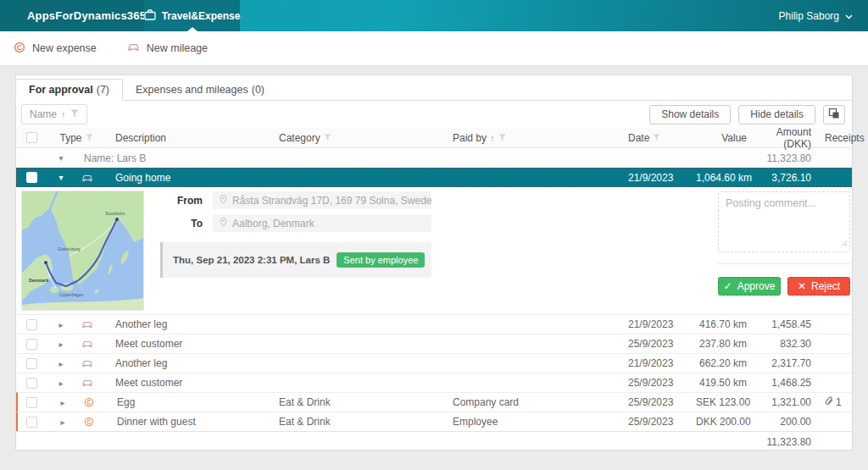  Describe the element at coordinates (322, 224) in the screenshot. I see `to-input: Aalborg, Denmark` at that location.